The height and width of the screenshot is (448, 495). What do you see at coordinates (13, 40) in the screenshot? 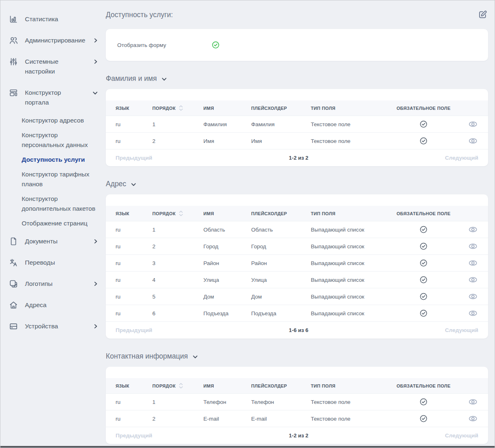
I see `users-icon` at bounding box center [13, 40].